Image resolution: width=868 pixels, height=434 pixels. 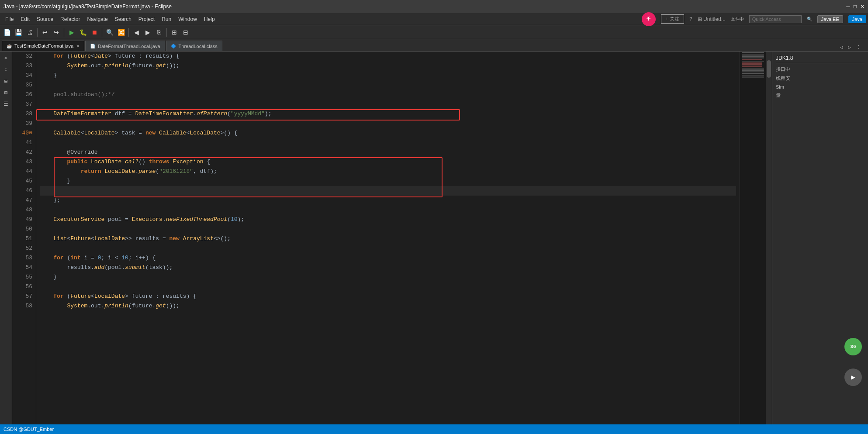 What do you see at coordinates (6, 81) in the screenshot?
I see `sidebar-icon-3: ⊞` at bounding box center [6, 81].